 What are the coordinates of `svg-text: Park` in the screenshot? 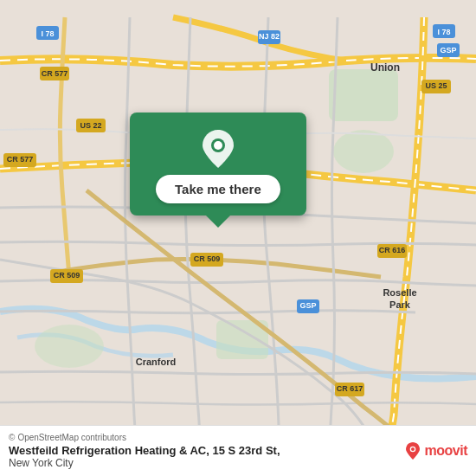 It's located at (400, 305).